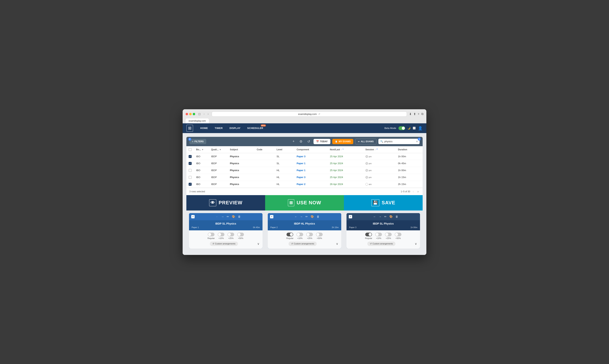 The width and height of the screenshot is (609, 364). Describe the element at coordinates (307, 217) in the screenshot. I see `card-edit-1: ✏` at that location.